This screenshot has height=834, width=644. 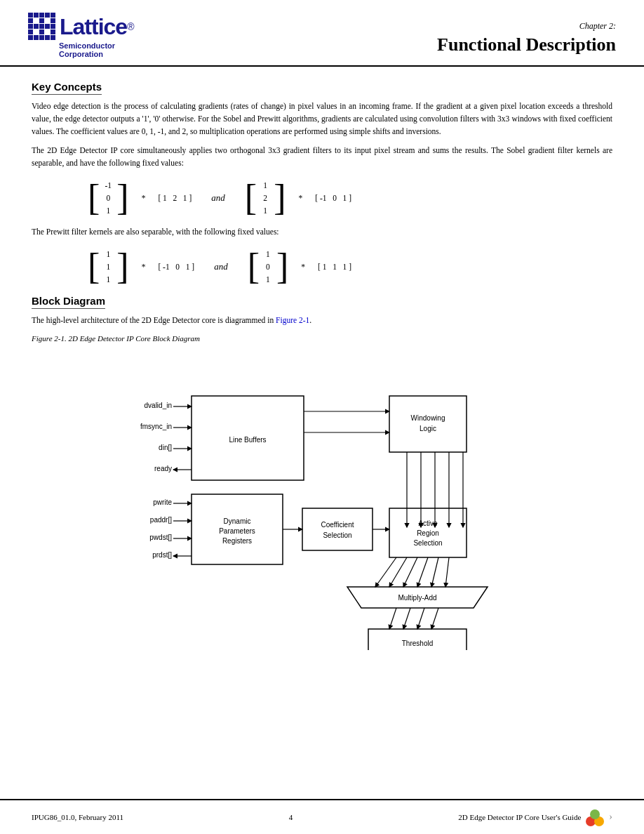 I want to click on sobel-vector1: [ 1 2 1 ], so click(x=175, y=198).